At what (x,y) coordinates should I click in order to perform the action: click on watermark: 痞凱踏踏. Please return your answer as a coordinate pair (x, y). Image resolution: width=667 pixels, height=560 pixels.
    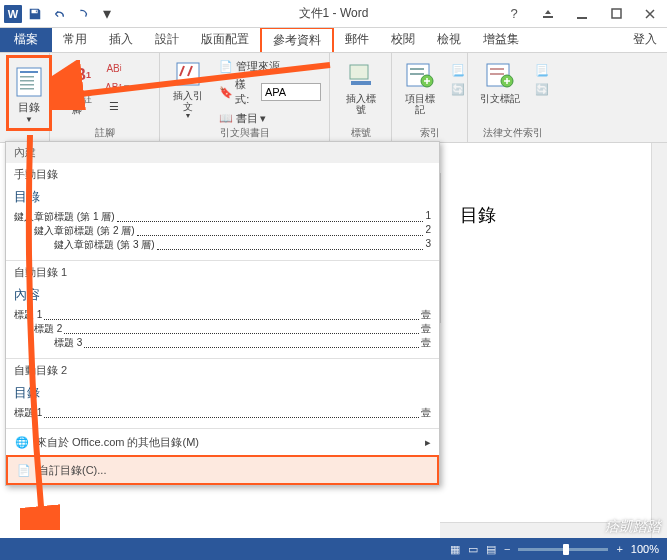
    Looking at the image, I should click on (633, 527).